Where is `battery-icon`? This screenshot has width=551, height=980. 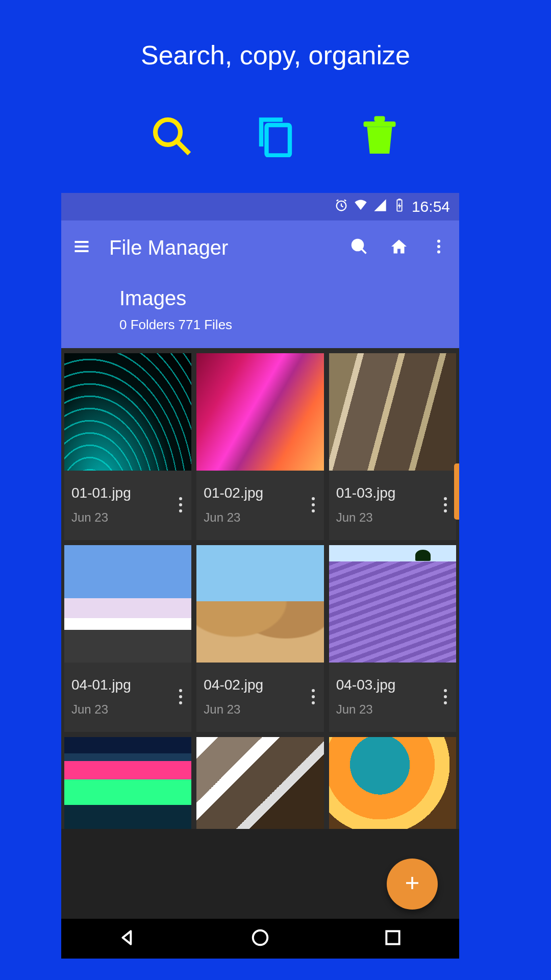
battery-icon is located at coordinates (399, 207).